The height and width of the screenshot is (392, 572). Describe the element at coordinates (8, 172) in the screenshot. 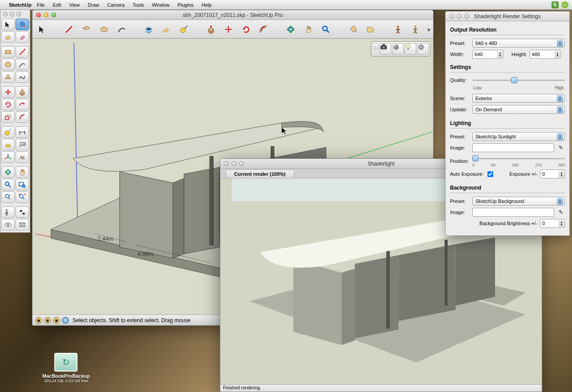

I see `orbit-tool` at that location.